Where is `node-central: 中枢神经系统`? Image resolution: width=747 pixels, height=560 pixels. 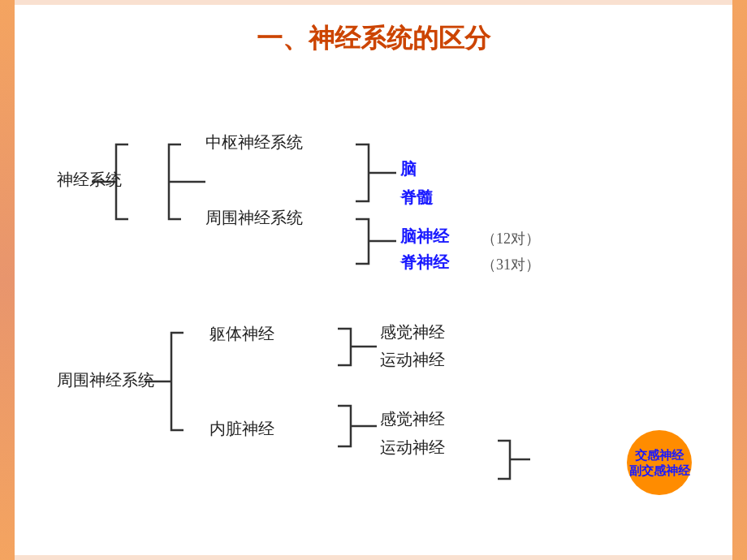 node-central: 中枢神经系统 is located at coordinates (254, 143).